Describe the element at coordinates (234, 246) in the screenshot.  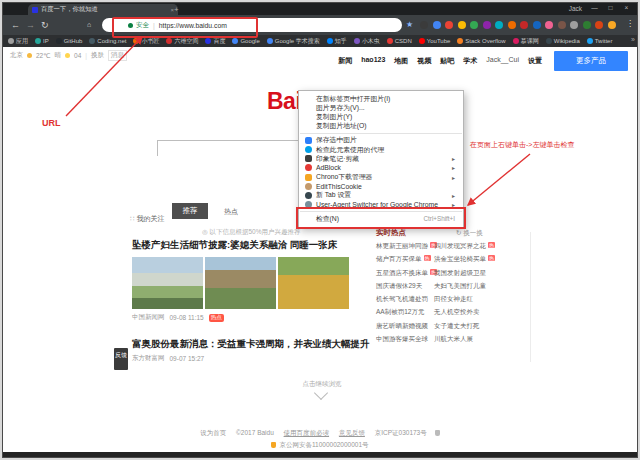
I see `news-headline: 坠楼产妇生活细节披露:婆媳关系融洽 同睡一张床` at that location.